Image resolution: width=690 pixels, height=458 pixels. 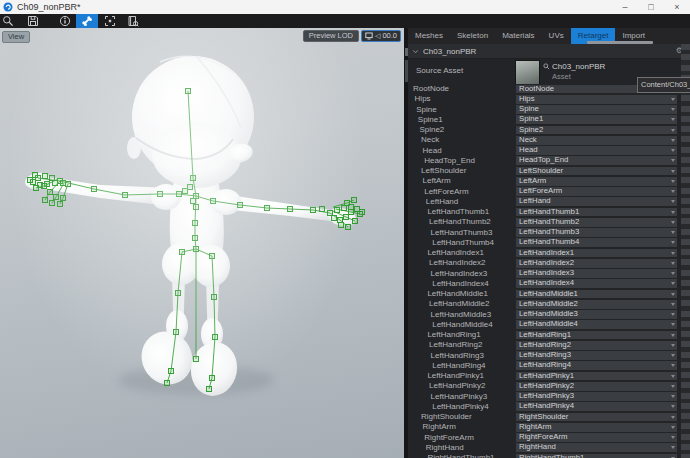 What do you see at coordinates (677, 8) in the screenshot?
I see `close-button: ×` at bounding box center [677, 8].